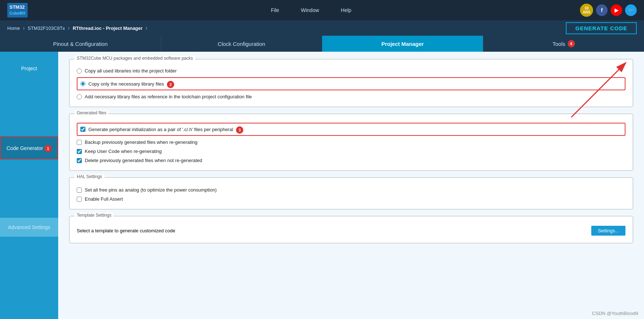  Describe the element at coordinates (79, 142) in the screenshot. I see `cb-backup-input` at that location.